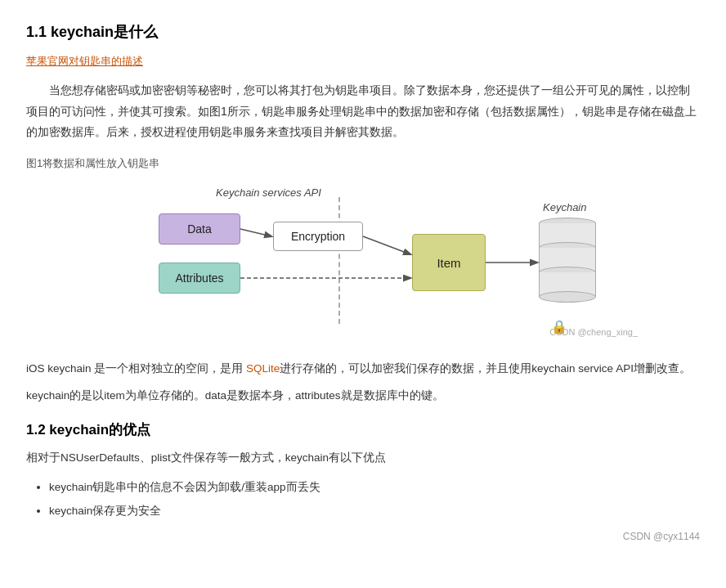 The image size is (726, 588). What do you see at coordinates (567, 257) in the screenshot?
I see `keychain-cylinder` at bounding box center [567, 257].